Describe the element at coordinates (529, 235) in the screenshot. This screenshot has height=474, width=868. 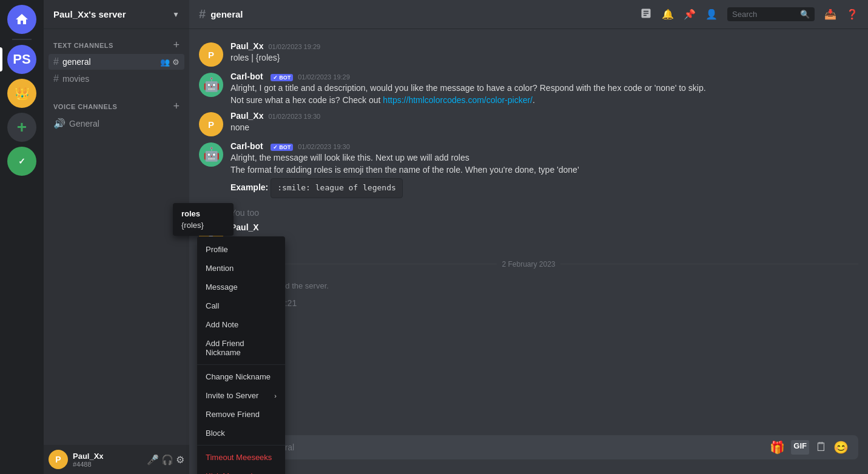
I see `message-group: P Paul_X new` at that location.